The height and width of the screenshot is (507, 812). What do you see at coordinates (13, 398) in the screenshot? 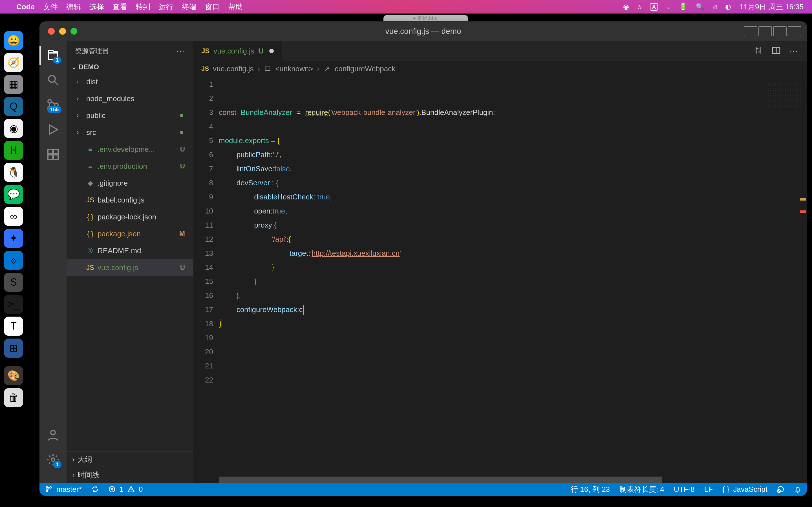
I see `dock-trash: 🗑` at bounding box center [13, 398].